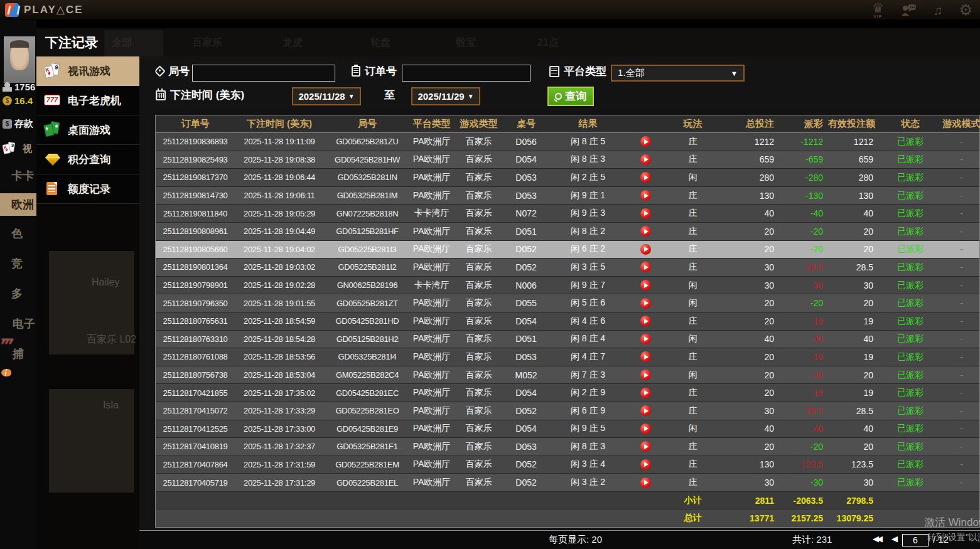 This screenshot has height=549, width=980. I want to click on table-row: 2511281807633102025-11-28 18:54:28GD0512…, so click(568, 340).